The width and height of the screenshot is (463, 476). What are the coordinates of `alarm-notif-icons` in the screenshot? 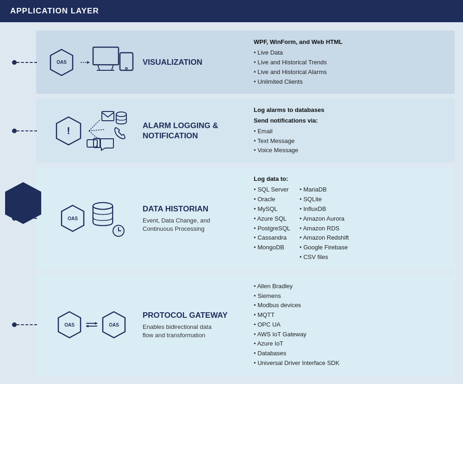 It's located at (107, 131).